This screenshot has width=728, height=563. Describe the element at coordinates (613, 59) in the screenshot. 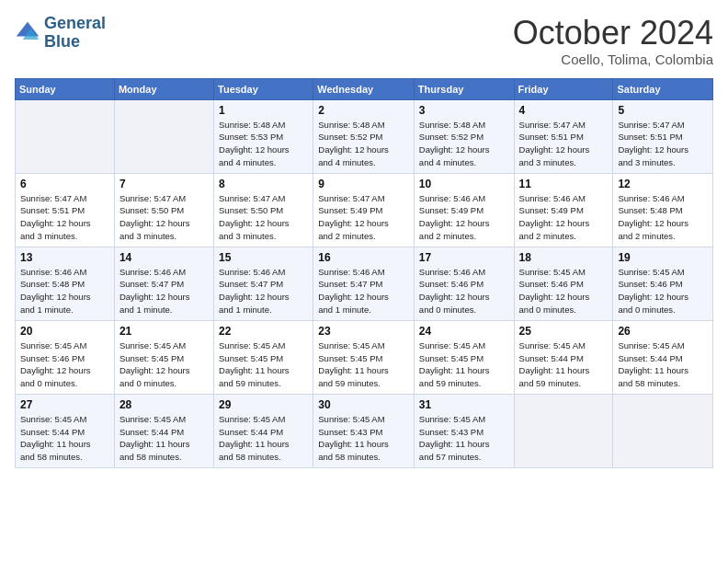

I see `location: Coello, Tolima, Colombia` at that location.